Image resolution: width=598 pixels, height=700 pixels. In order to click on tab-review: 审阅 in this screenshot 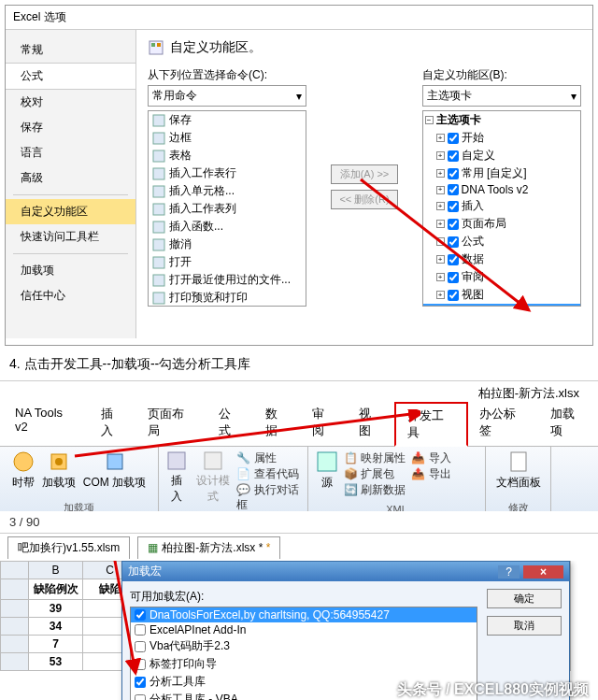, I will do `click(324, 424)`.